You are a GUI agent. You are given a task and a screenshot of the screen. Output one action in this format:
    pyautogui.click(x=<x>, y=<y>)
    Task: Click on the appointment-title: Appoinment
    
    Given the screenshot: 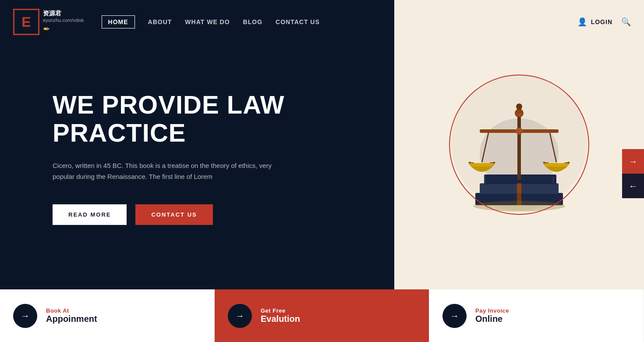 What is the action you would take?
    pyautogui.click(x=72, y=319)
    